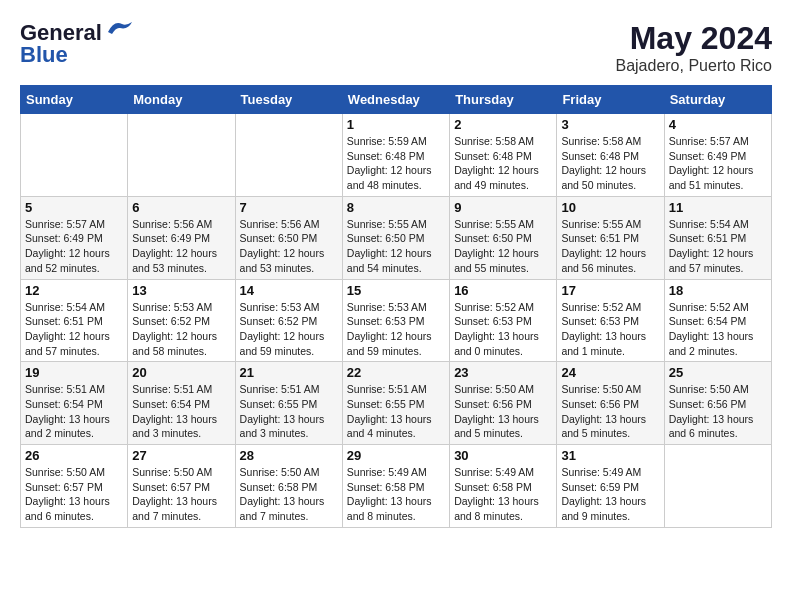  What do you see at coordinates (74, 238) in the screenshot?
I see `table-row: 5Sunrise: 5:57 AM Sunset: 6:49 PM Daylig…` at bounding box center [74, 238].